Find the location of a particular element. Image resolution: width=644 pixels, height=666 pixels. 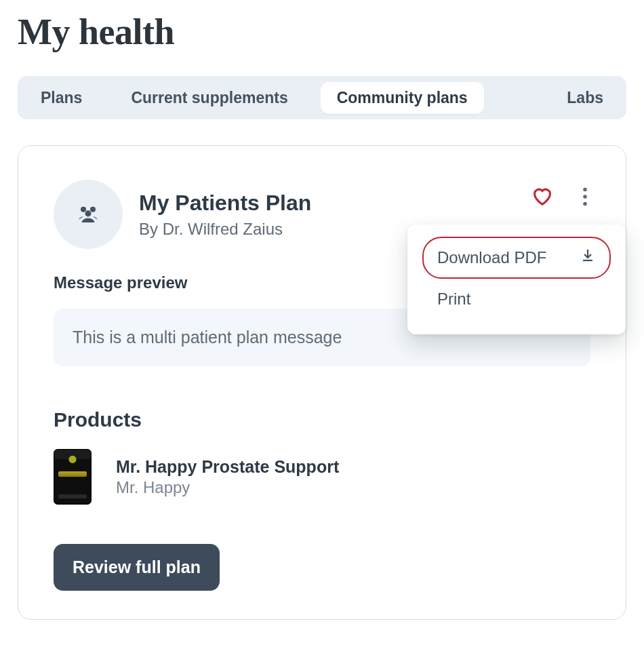

menu-item-label: Print is located at coordinates (454, 299).